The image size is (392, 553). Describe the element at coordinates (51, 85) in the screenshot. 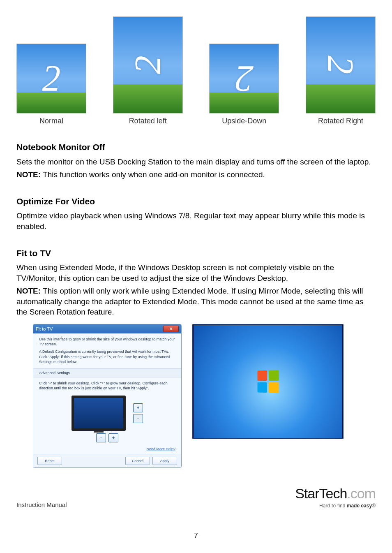

I see `thumb-normal: 2 Normal` at that location.